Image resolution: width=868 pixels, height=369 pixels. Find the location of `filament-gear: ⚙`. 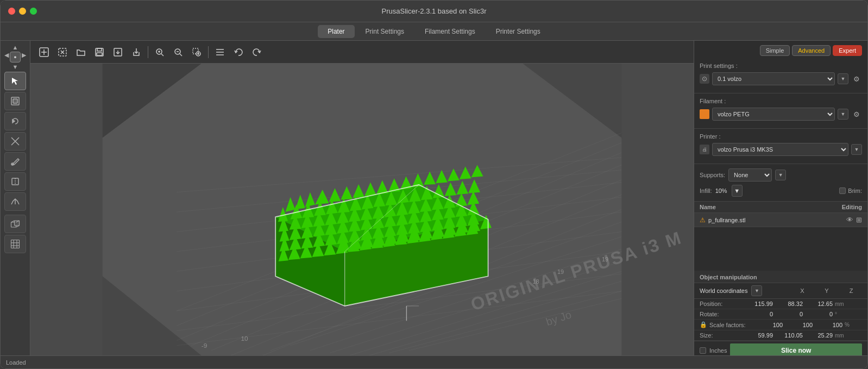

filament-gear: ⚙ is located at coordinates (857, 114).